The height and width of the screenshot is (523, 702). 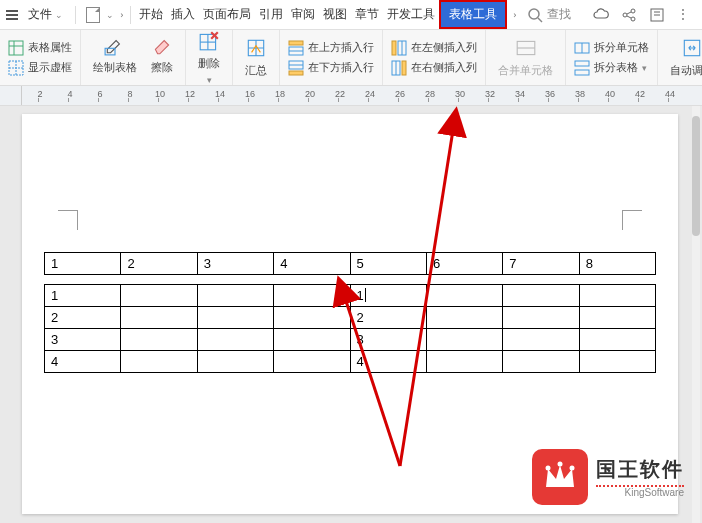 What do you see at coordinates (115, 68) in the screenshot?
I see `label: 绘制表格` at bounding box center [115, 68].